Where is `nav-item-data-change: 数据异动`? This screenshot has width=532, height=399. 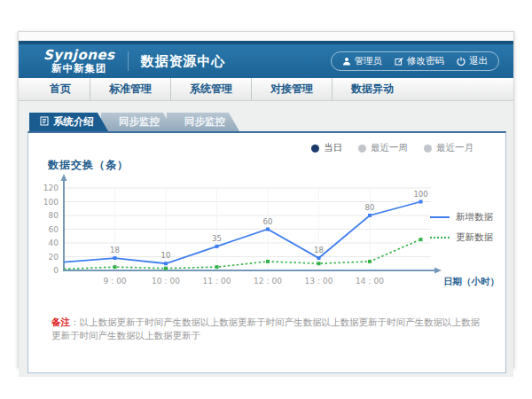 nav-item-data-change: 数据异动 is located at coordinates (372, 89).